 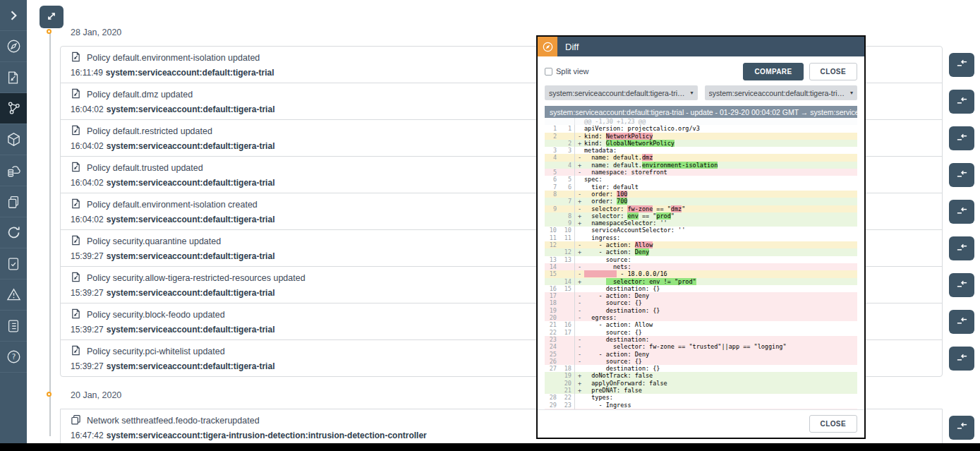 What do you see at coordinates (13, 78) in the screenshot?
I see `sidebar-item-policy-edit` at bounding box center [13, 78].